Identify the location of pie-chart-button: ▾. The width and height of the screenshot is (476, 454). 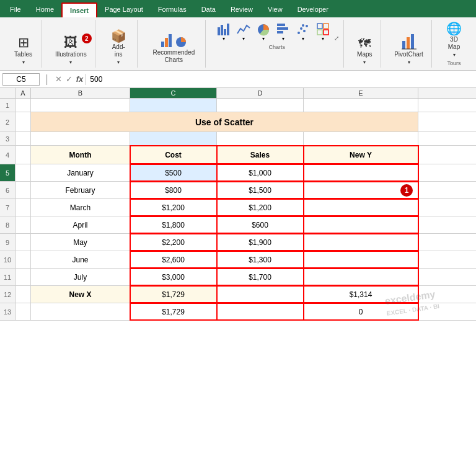
(263, 32).